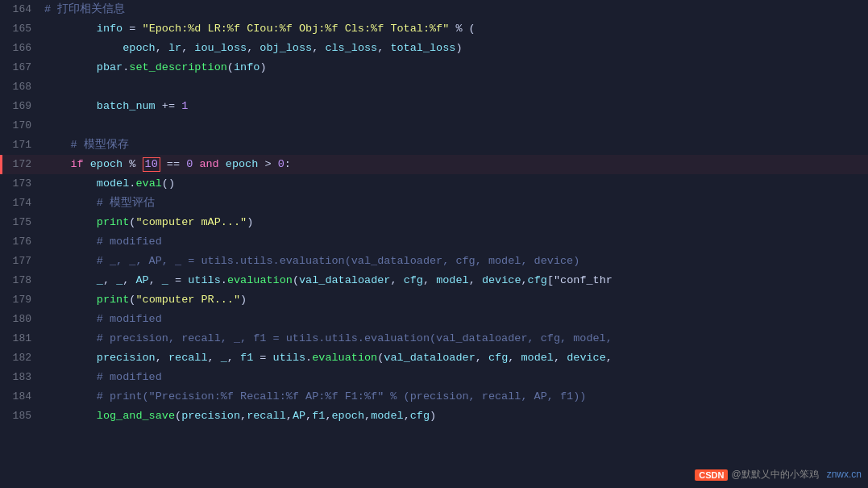 The height and width of the screenshot is (488, 868). Describe the element at coordinates (434, 319) in the screenshot. I see `code-line: 180 # modified` at that location.